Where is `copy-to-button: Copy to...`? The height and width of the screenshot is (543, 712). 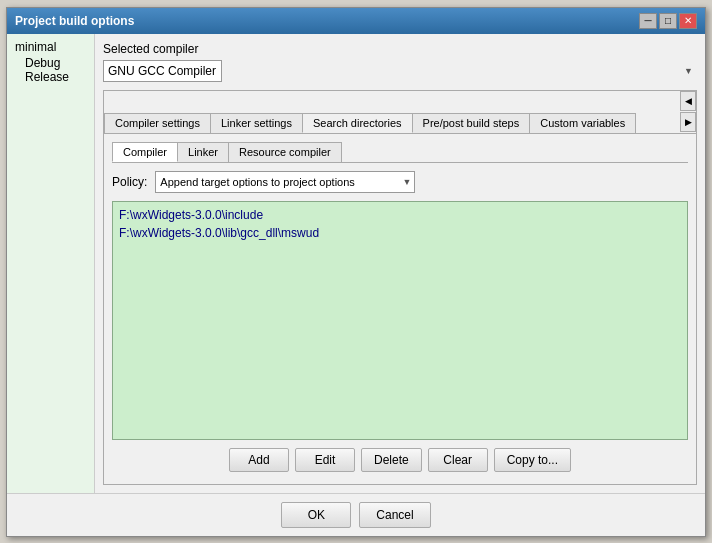 copy-to-button: Copy to... is located at coordinates (532, 460).